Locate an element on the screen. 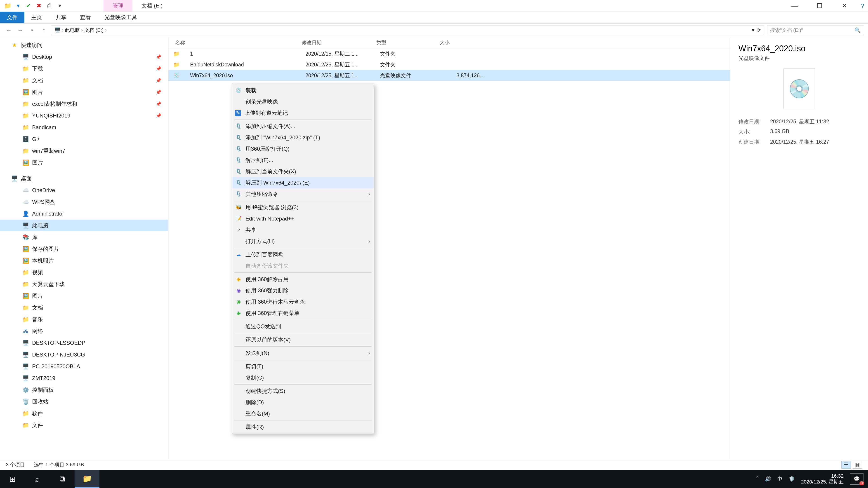 This screenshot has width=868, height=488. taskbar-clock: 16:32 2020/12/25, 星期五 is located at coordinates (822, 479).